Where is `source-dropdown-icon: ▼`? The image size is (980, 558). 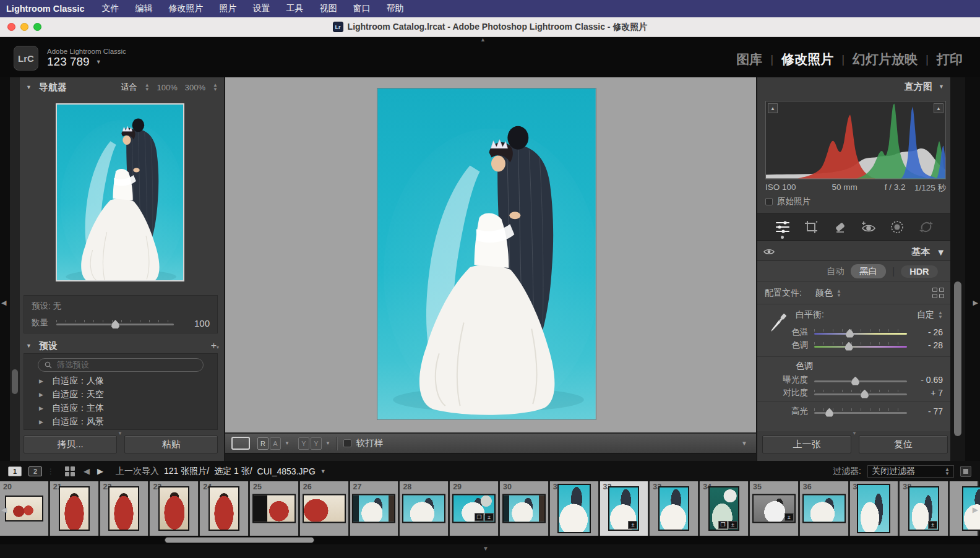
source-dropdown-icon: ▼ is located at coordinates (323, 471).